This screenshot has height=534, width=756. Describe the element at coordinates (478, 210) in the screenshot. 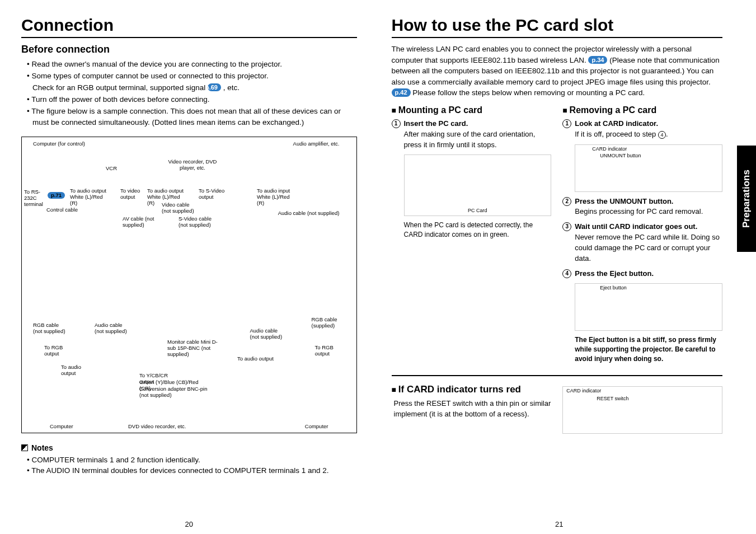

I see `pc-card-label: PC Card` at that location.